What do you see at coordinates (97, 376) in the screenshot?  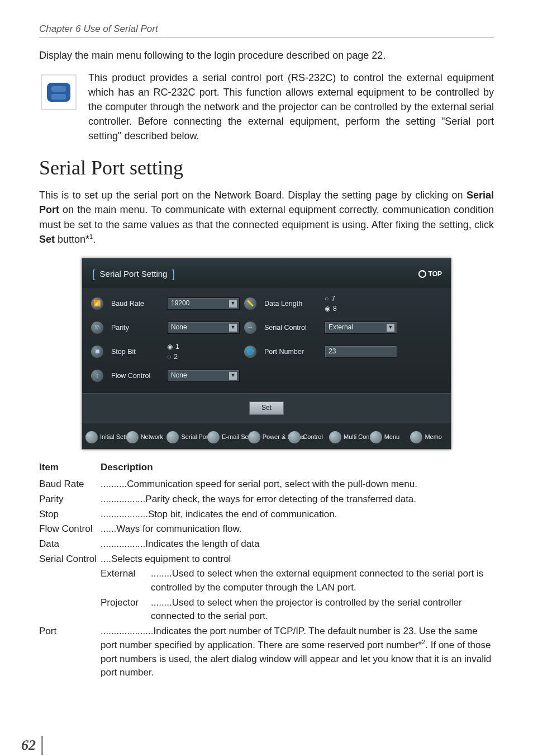 I see `flow-control-icon: ↕` at bounding box center [97, 376].